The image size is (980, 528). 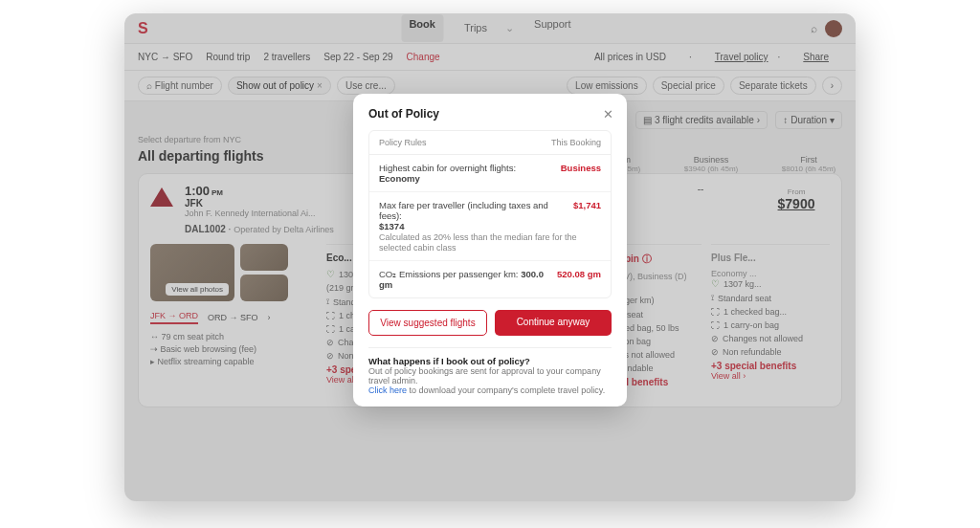 What do you see at coordinates (490, 174) in the screenshot?
I see `rule-cabin: Business Highest cabin for overnight fli…` at bounding box center [490, 174].